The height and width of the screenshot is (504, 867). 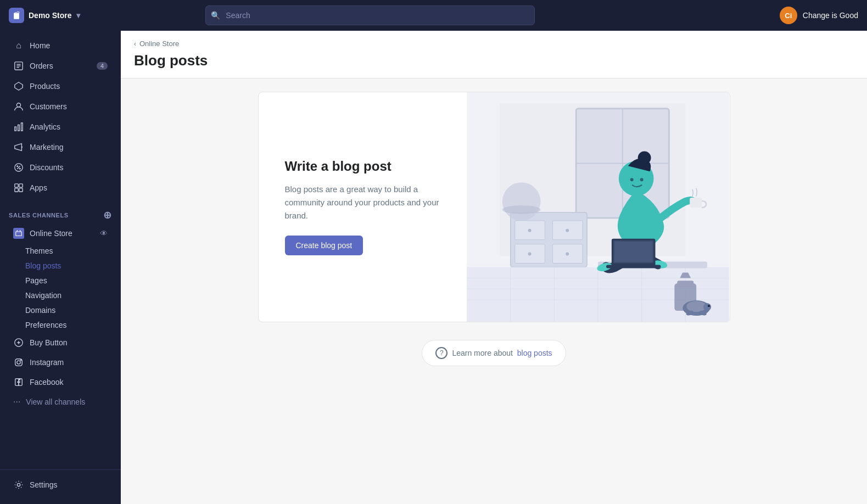 I want to click on hero-heading: Write a blog post, so click(x=363, y=166).